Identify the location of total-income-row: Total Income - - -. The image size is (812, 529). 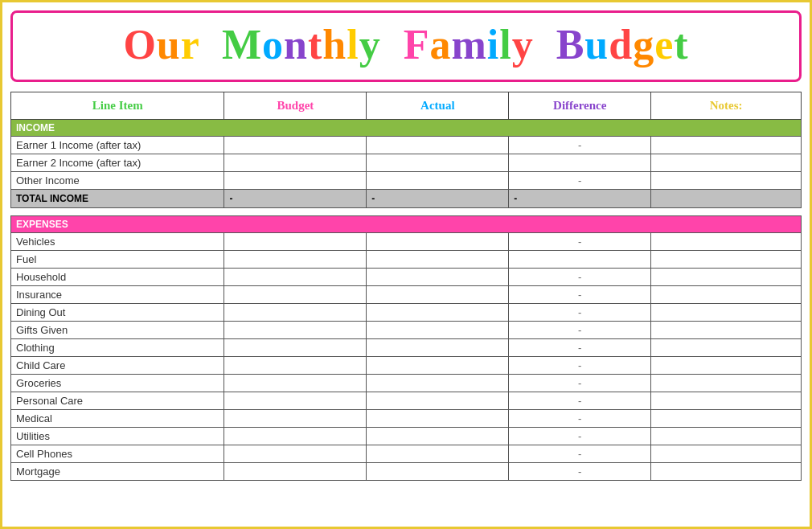
(407, 199).